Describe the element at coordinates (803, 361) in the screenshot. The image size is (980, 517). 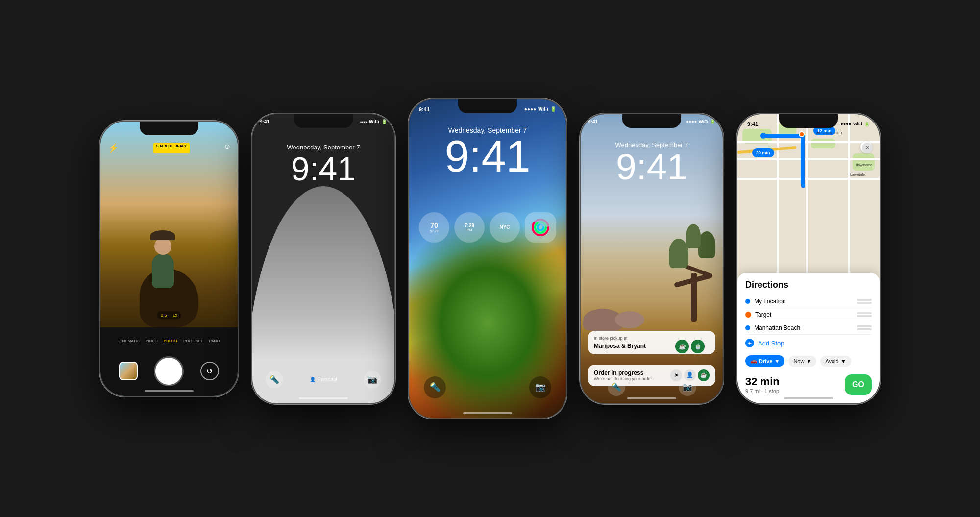
I see `time-pill: Now ▼` at that location.